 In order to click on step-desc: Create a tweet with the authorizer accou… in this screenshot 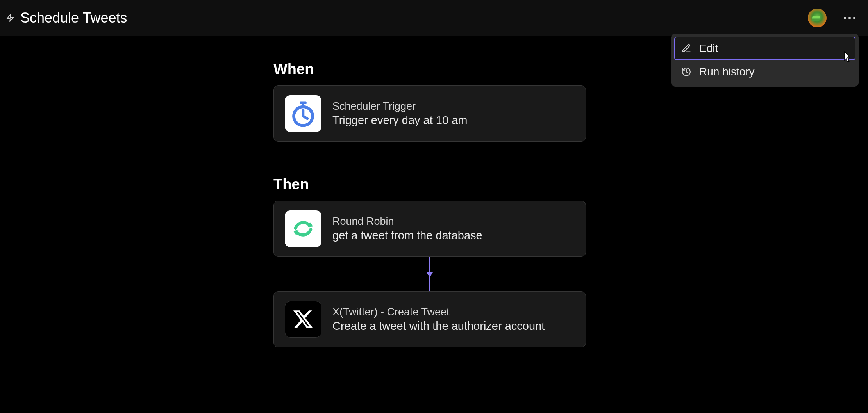, I will do `click(438, 326)`.